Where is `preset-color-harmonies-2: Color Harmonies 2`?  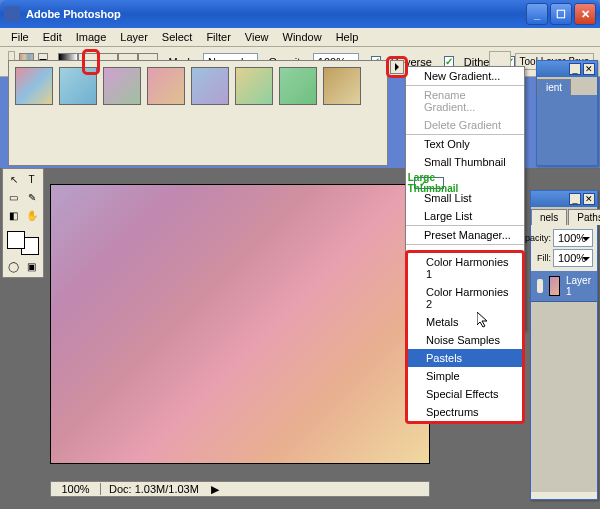
preset-color-harmonies-2: Color Harmonies 2 is located at coordinates (465, 298).